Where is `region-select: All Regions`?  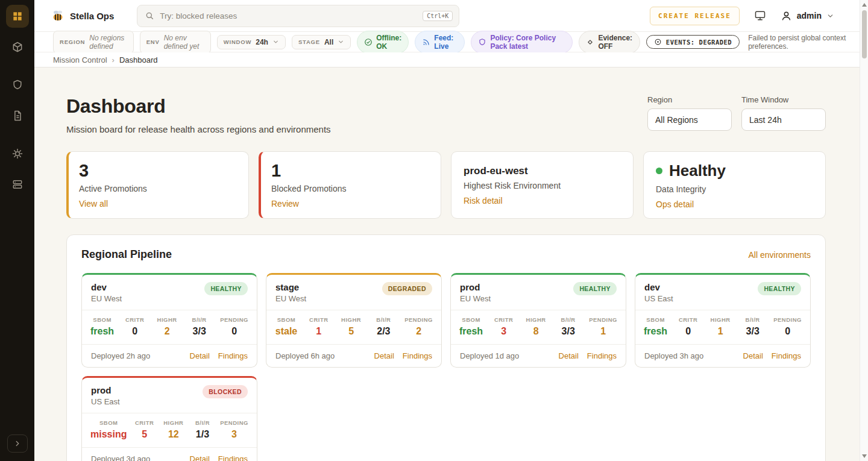 region-select: All Regions is located at coordinates (690, 119).